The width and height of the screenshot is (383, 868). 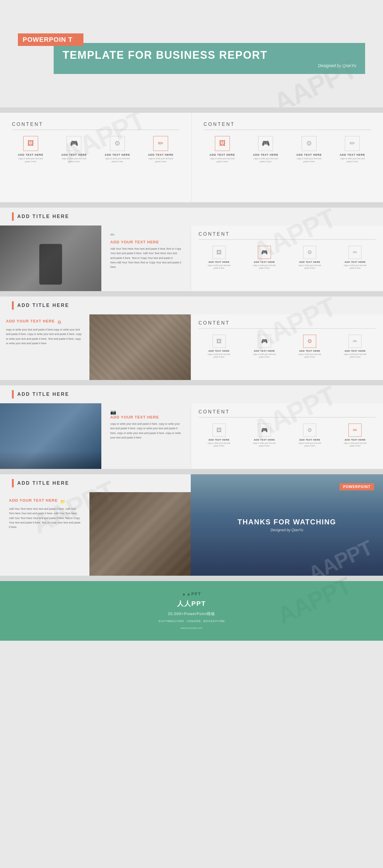 I want to click on r-icon-box-3: ⚙, so click(x=309, y=144).